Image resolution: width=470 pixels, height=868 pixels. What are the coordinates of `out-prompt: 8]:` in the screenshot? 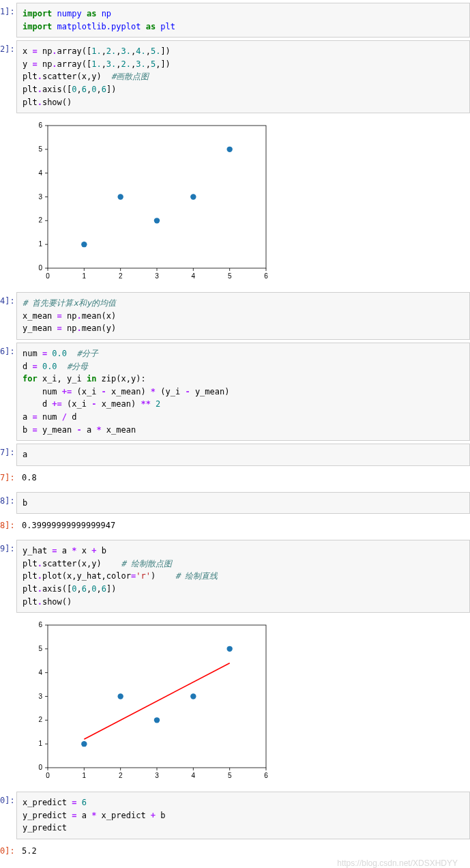 It's located at (8, 523).